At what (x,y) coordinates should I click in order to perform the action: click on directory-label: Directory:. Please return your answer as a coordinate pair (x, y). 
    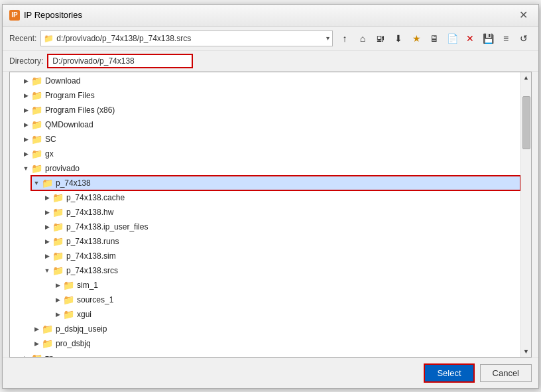
    Looking at the image, I should click on (27, 61).